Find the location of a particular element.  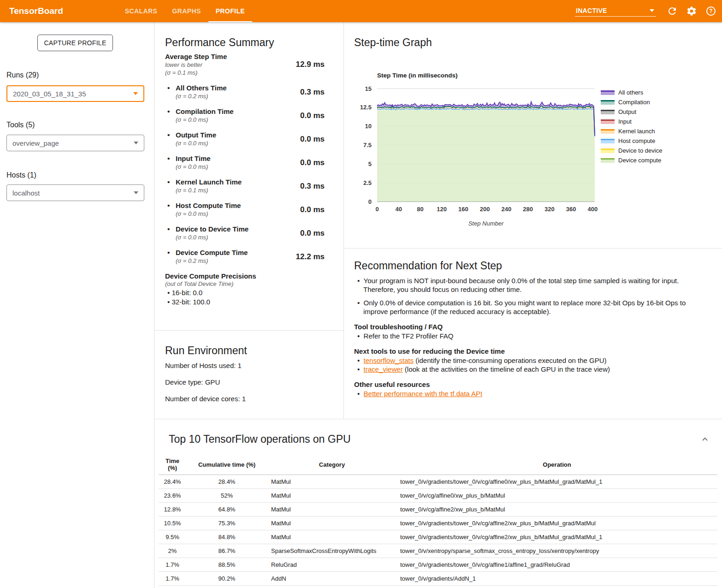

svg-text: 200 is located at coordinates (485, 209).